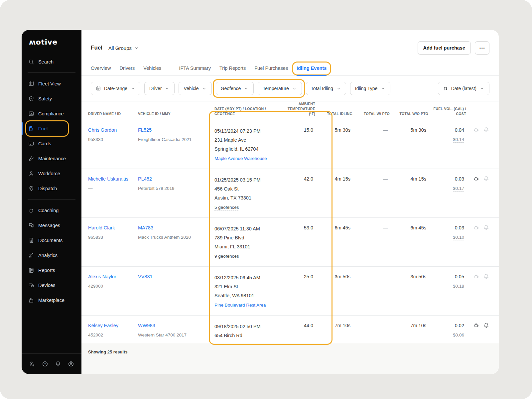 This screenshot has height=399, width=532. I want to click on filter-vehicle: Vehicle, so click(195, 88).